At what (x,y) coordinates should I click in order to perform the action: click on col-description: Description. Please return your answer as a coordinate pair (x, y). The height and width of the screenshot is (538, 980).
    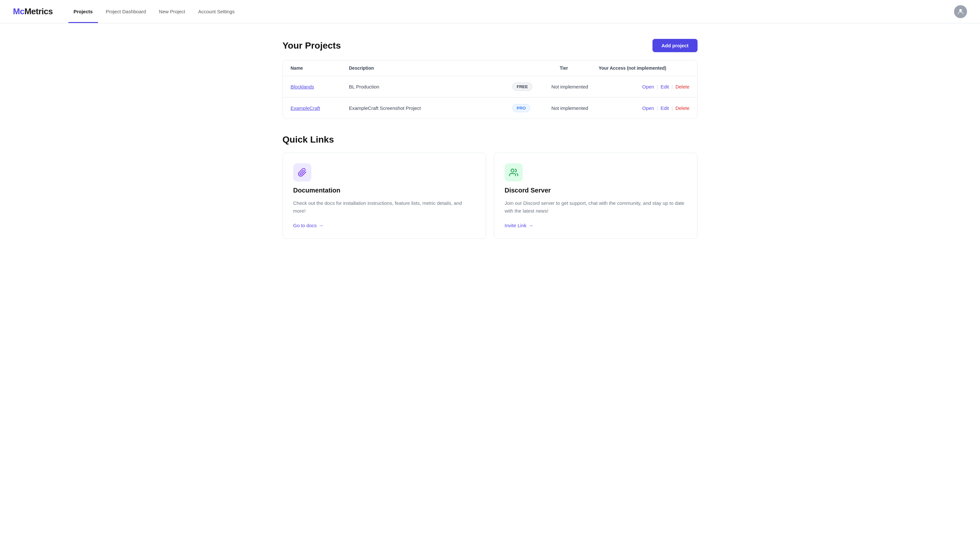
    Looking at the image, I should click on (454, 68).